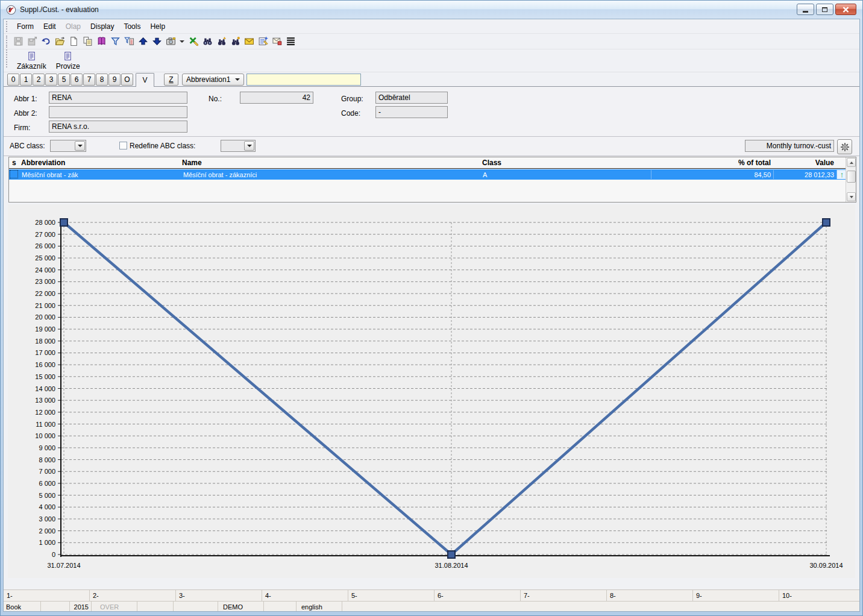 The height and width of the screenshot is (616, 863). I want to click on svg-text: 11 000, so click(46, 424).